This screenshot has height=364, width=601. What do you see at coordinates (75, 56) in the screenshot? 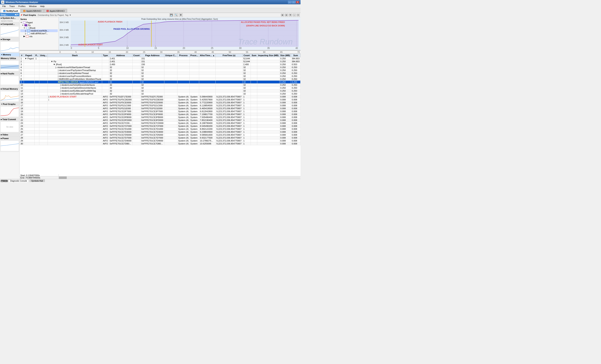
I see `th-stack: Stack` at bounding box center [75, 56].